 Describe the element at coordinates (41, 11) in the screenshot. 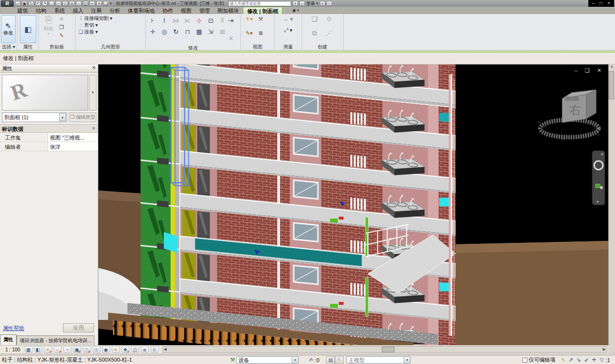

I see `tab-structure: 结构` at that location.